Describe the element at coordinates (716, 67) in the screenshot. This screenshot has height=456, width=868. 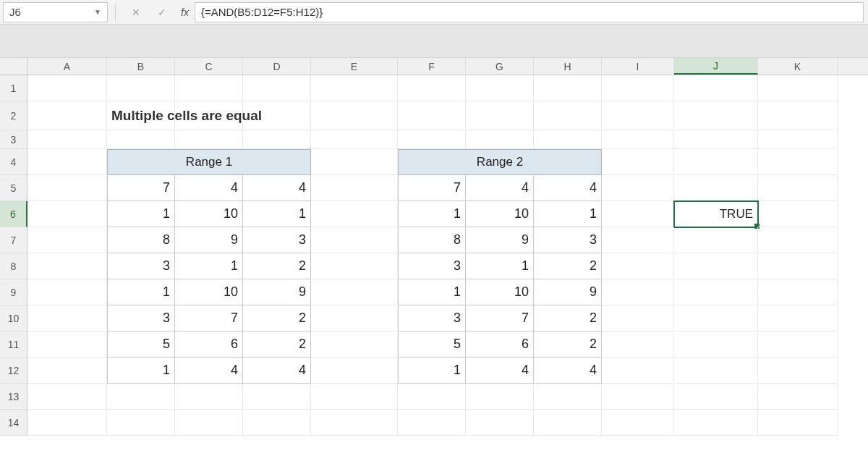
I see `col-header-J: J` at that location.